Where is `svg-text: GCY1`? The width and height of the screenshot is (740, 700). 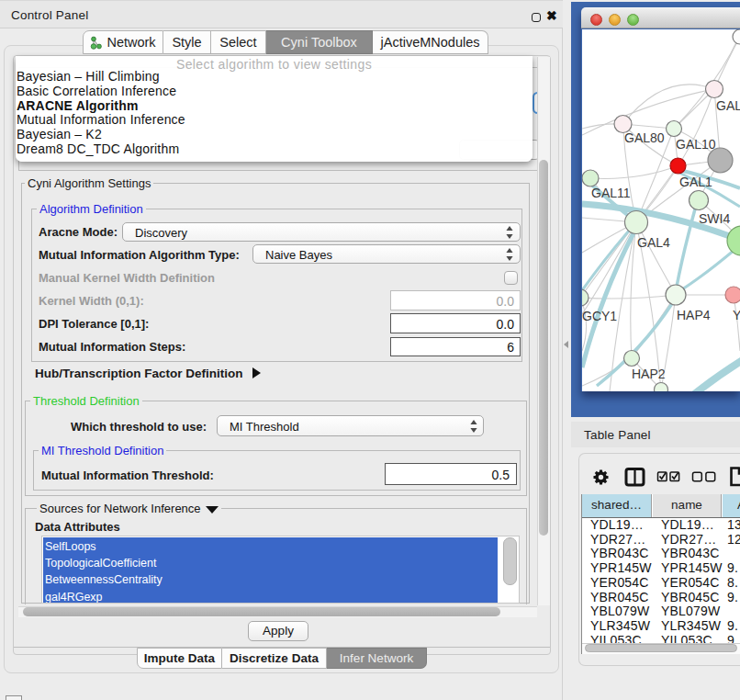
svg-text: GCY1 is located at coordinates (600, 316).